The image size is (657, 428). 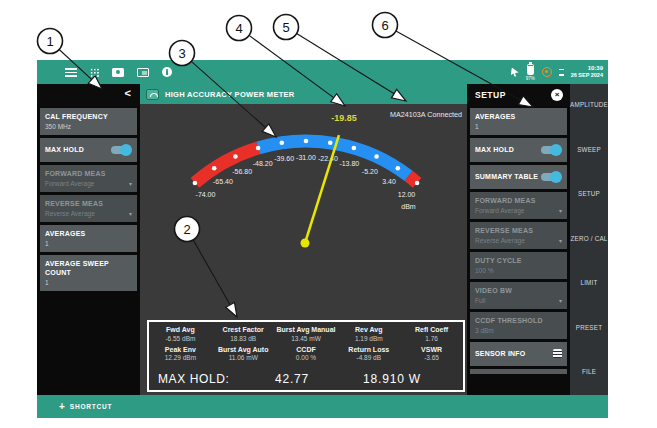 What do you see at coordinates (306, 356) in the screenshot?
I see `summary-table: Fwd Avg-6.55 dBmCrest Factor18.83 dBBurs…` at bounding box center [306, 356].